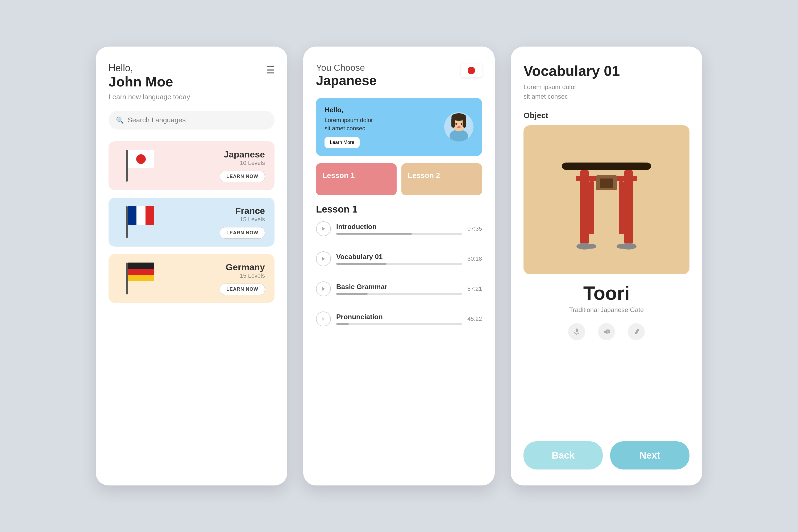  What do you see at coordinates (137, 166) in the screenshot?
I see `japanese-flag` at bounding box center [137, 166].